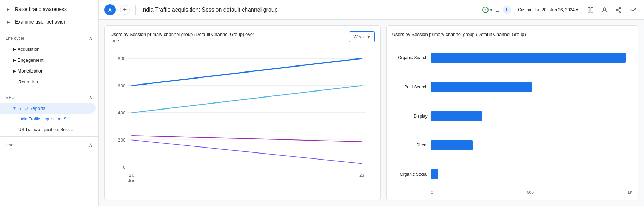 The height and width of the screenshot is (206, 644). I want to click on trending-icon, so click(633, 10).